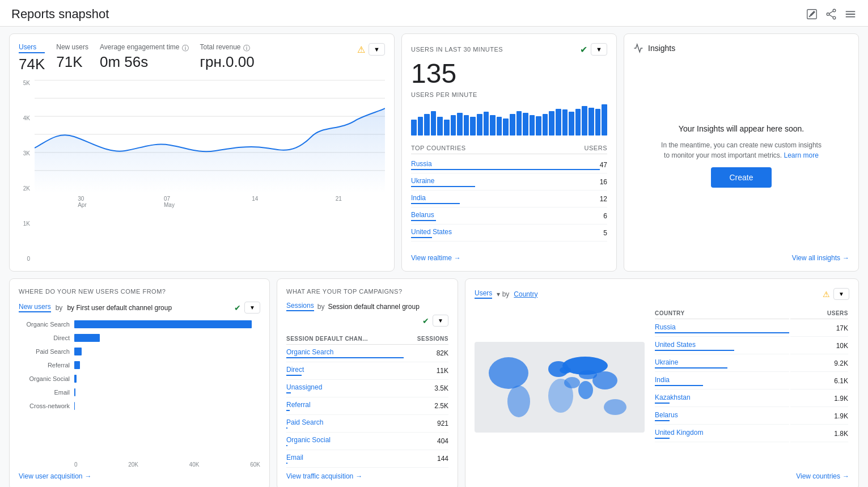  Describe the element at coordinates (439, 148) in the screenshot. I see `top-countries-col-header: TOP COUNTRIES` at that location.